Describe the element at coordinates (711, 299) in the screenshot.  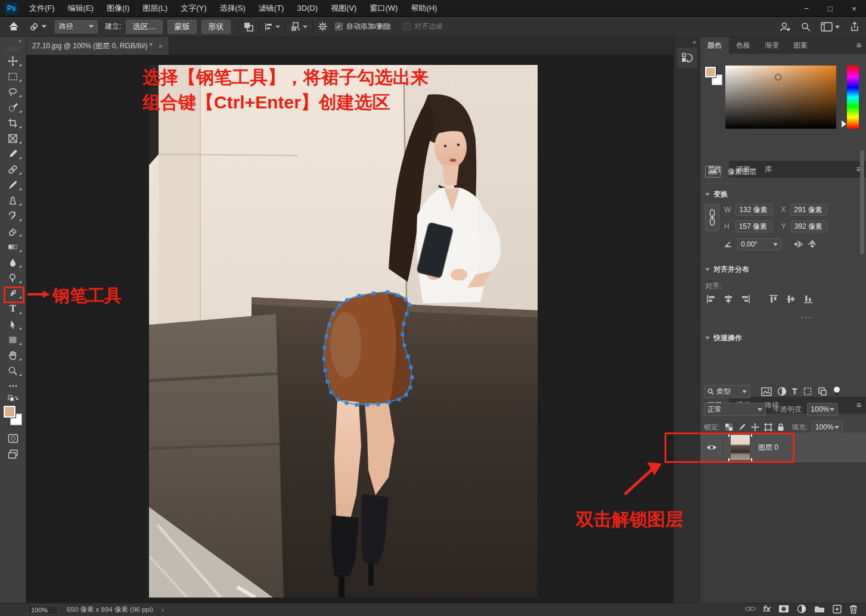
I see `align-left-icon` at that location.